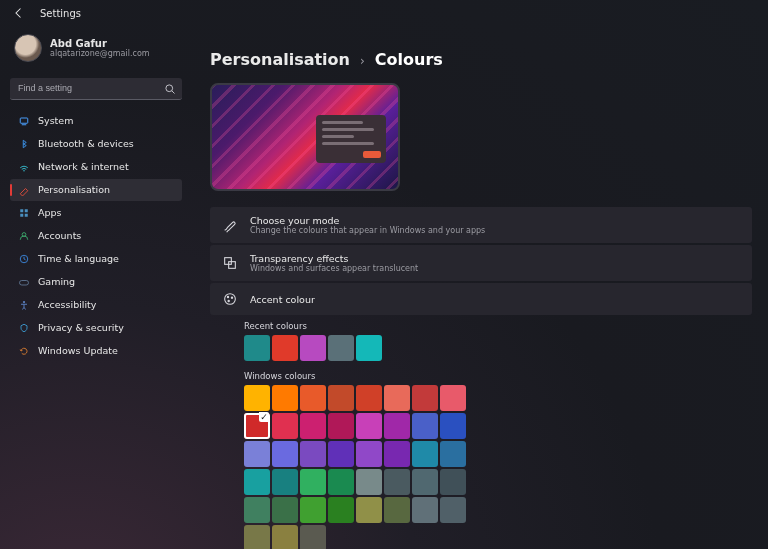 The height and width of the screenshot is (549, 768). What do you see at coordinates (481, 225) in the screenshot?
I see `choose-mode-row: Choose your mode Change the colours that…` at bounding box center [481, 225].